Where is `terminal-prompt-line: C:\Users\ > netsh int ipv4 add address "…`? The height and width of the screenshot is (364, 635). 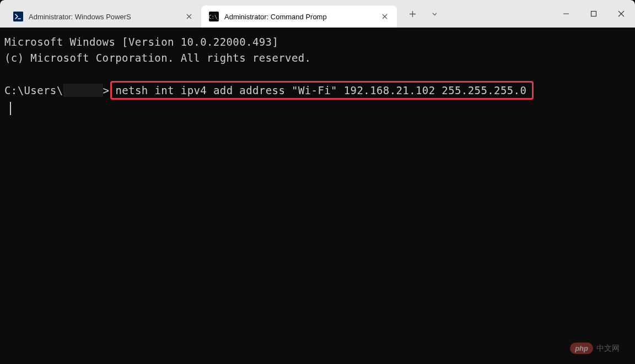
terminal-prompt-line: C:\Users\ > netsh int ipv4 add address "… is located at coordinates (318, 90).